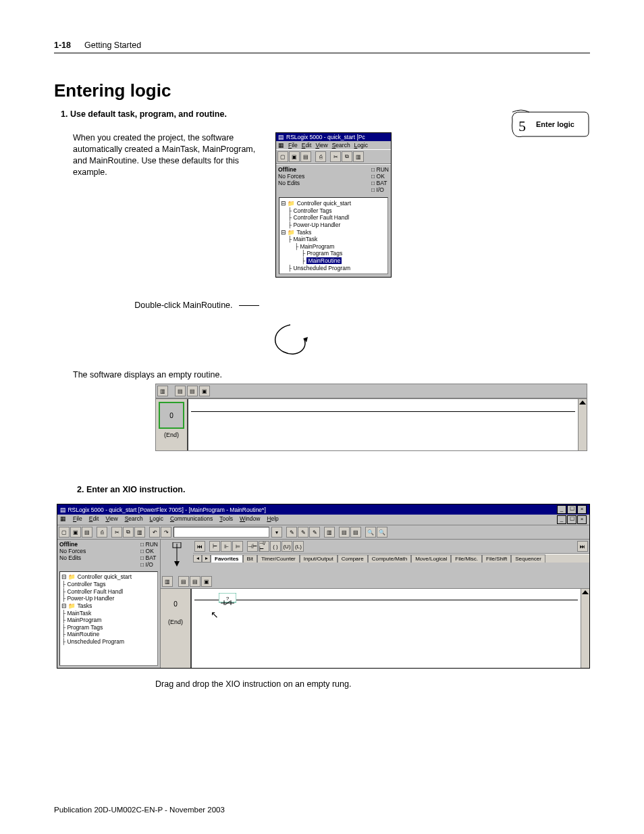 The image size is (644, 834). Describe the element at coordinates (205, 391) in the screenshot. I see `rung-tool-icon: ▣` at that location.